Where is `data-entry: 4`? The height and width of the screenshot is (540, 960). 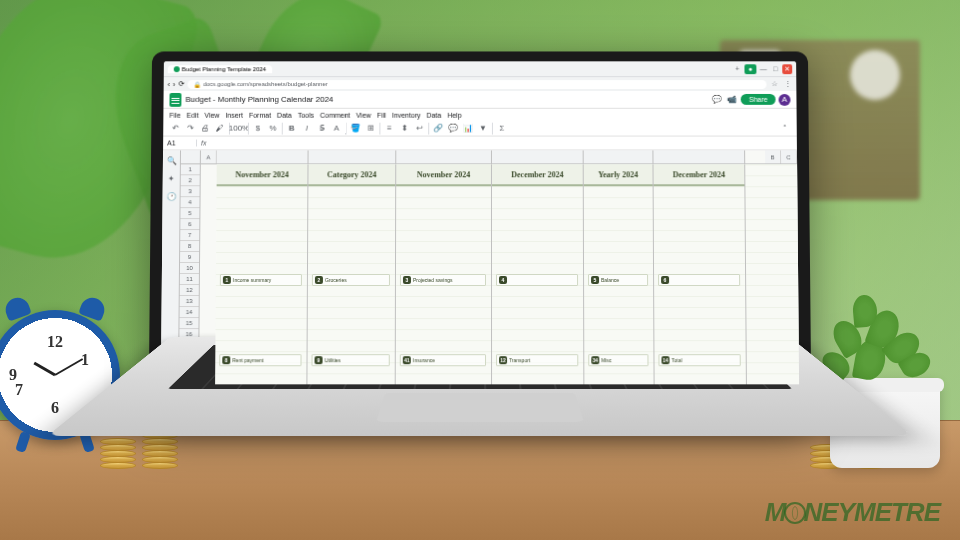
data-entry: 4 is located at coordinates (537, 280).